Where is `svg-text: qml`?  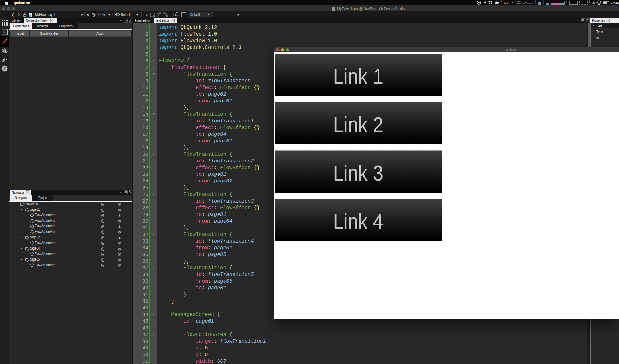
svg-text: qml is located at coordinates (31, 16).